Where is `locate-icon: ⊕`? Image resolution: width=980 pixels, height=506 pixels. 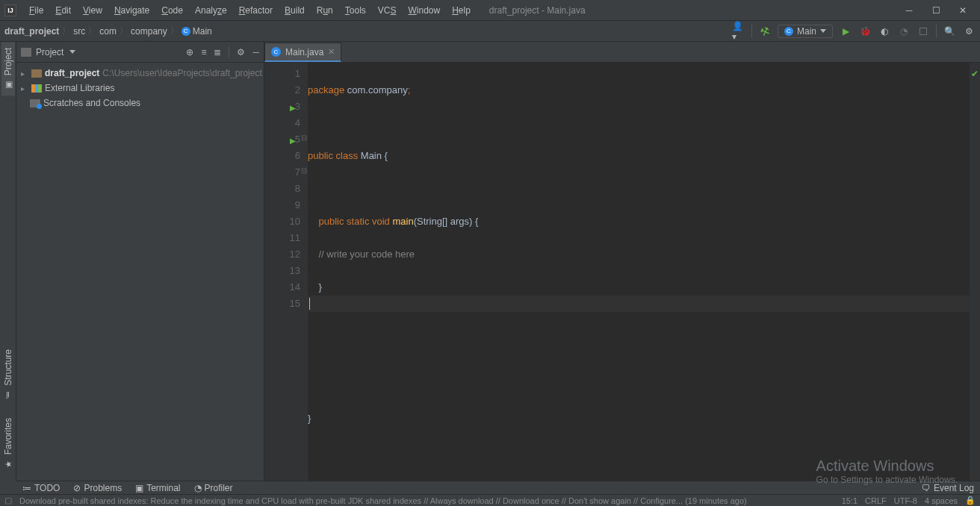
locate-icon: ⊕ is located at coordinates (190, 52).